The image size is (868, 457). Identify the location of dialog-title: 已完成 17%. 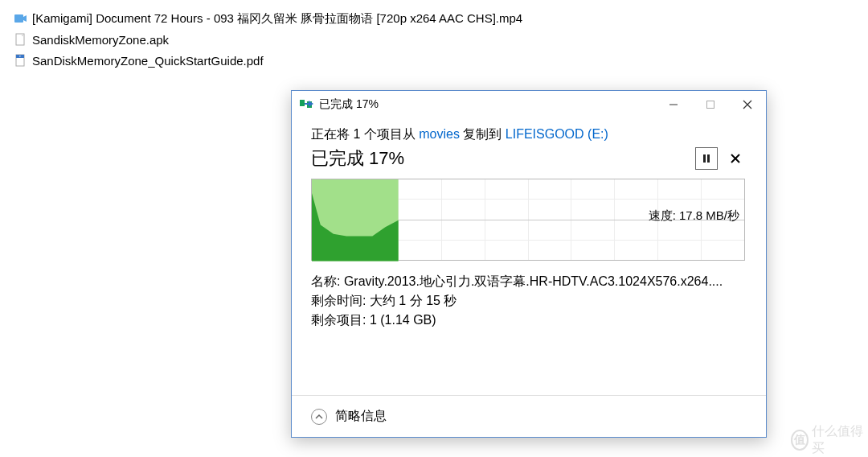
(487, 105).